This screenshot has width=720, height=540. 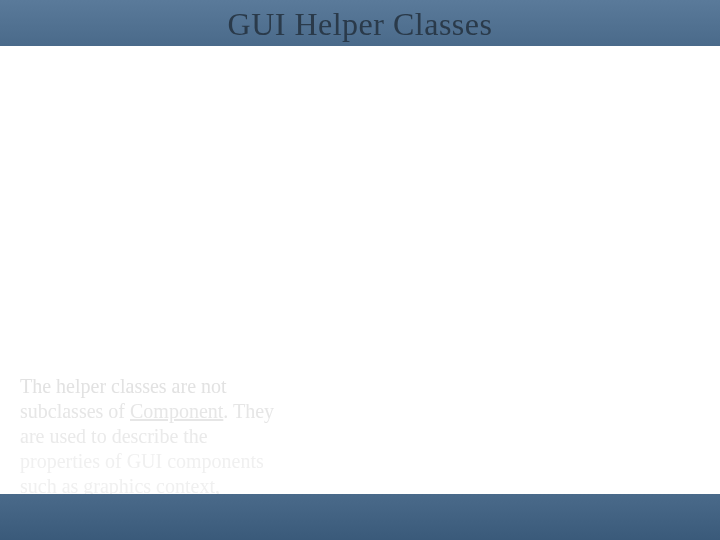 I want to click on paragraph-line-1: The helper classes are not, so click(x=124, y=386).